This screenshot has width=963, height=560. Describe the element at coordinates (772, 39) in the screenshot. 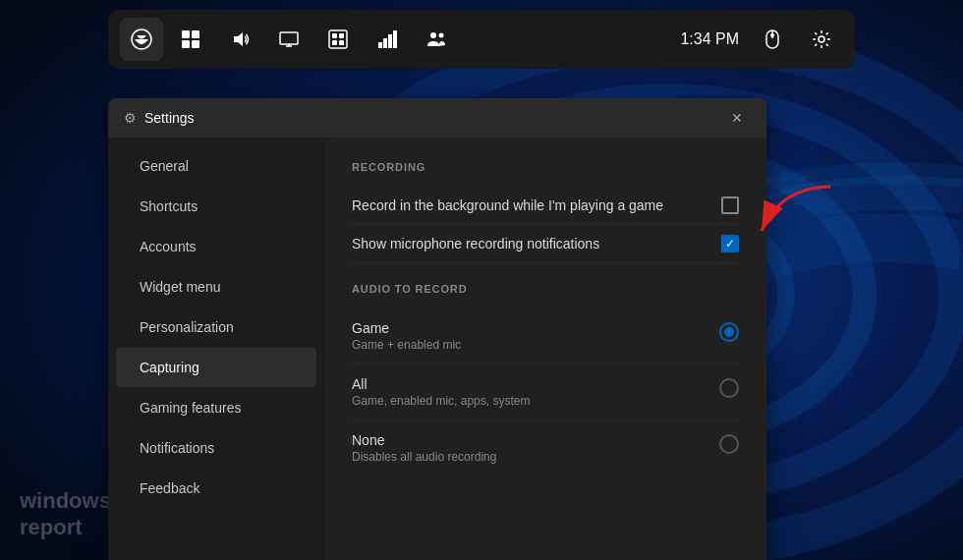

I see `mouse-taskbar-icon` at that location.